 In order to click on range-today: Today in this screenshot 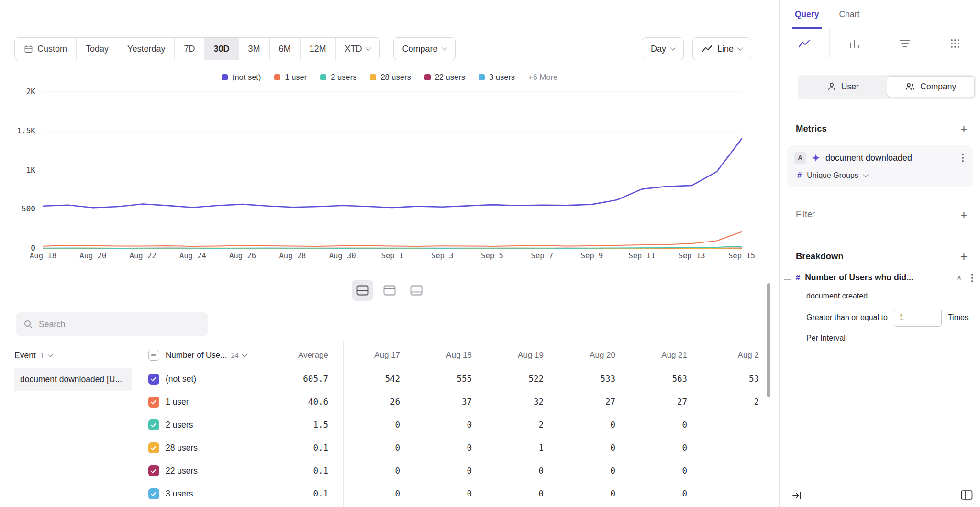, I will do `click(98, 49)`.